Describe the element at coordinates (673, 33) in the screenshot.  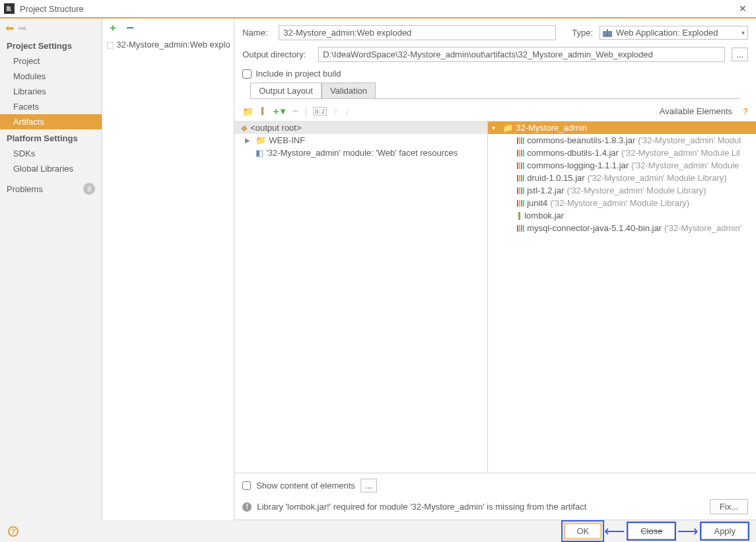
I see `type-select: Web Application: Exploded ▾` at that location.